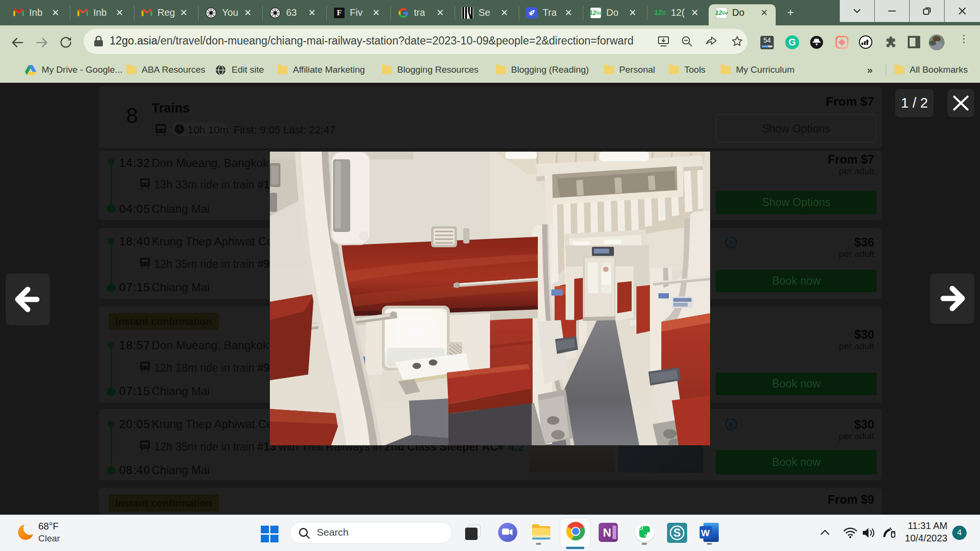  Describe the element at coordinates (677, 533) in the screenshot. I see `svg-text: S` at that location.